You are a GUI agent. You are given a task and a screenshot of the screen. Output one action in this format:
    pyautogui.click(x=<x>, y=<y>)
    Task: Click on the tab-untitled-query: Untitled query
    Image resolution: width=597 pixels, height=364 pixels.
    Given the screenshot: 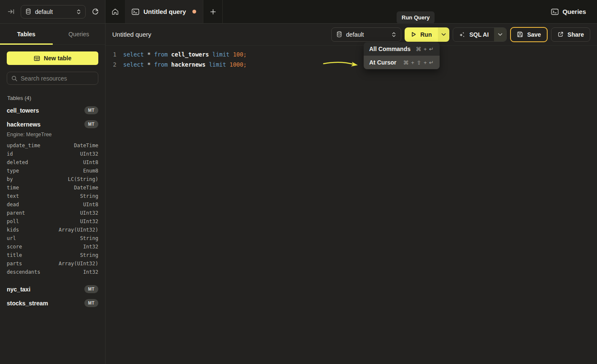 What is the action you would take?
    pyautogui.click(x=164, y=12)
    